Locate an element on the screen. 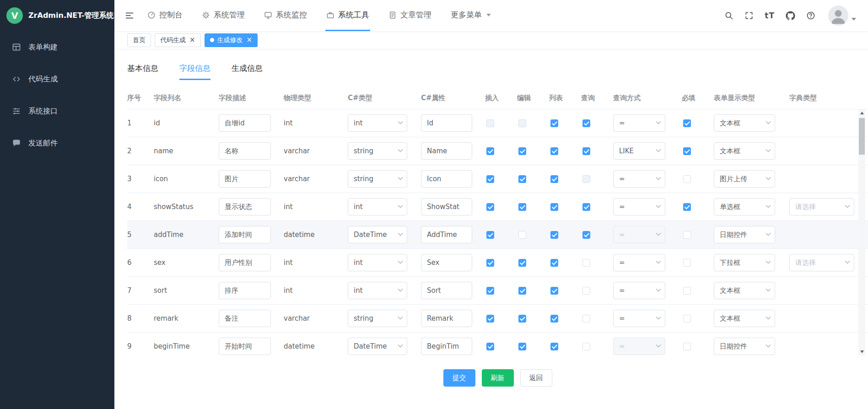 Image resolution: width=868 pixels, height=409 pixels. display-type-select: 单选框 is located at coordinates (744, 207).